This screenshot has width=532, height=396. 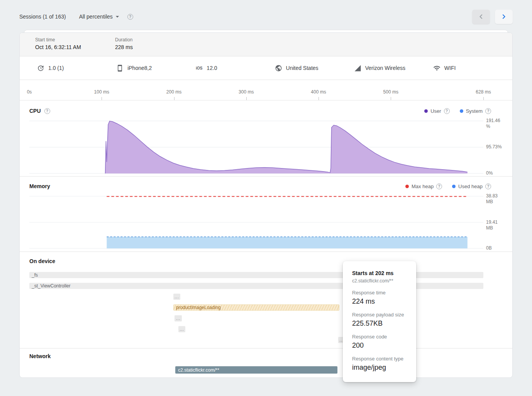 I want to click on timeline-tick-label: 0s, so click(x=29, y=92).